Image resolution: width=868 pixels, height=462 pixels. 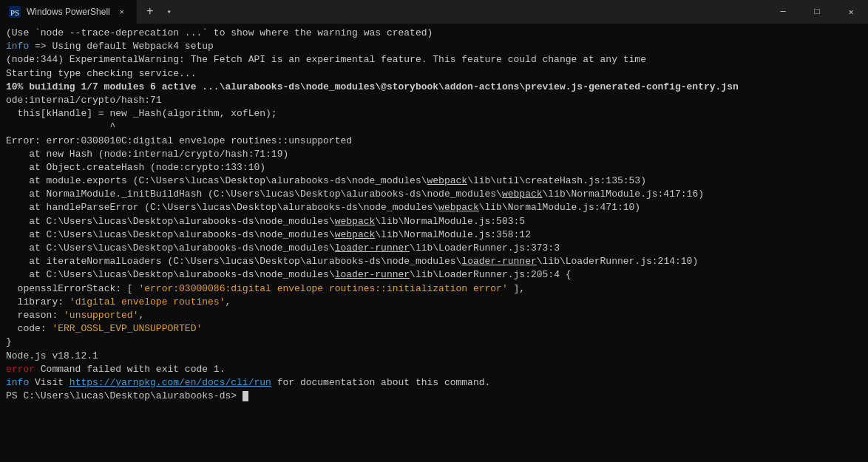 I want to click on close-icon: ✕, so click(x=850, y=12).